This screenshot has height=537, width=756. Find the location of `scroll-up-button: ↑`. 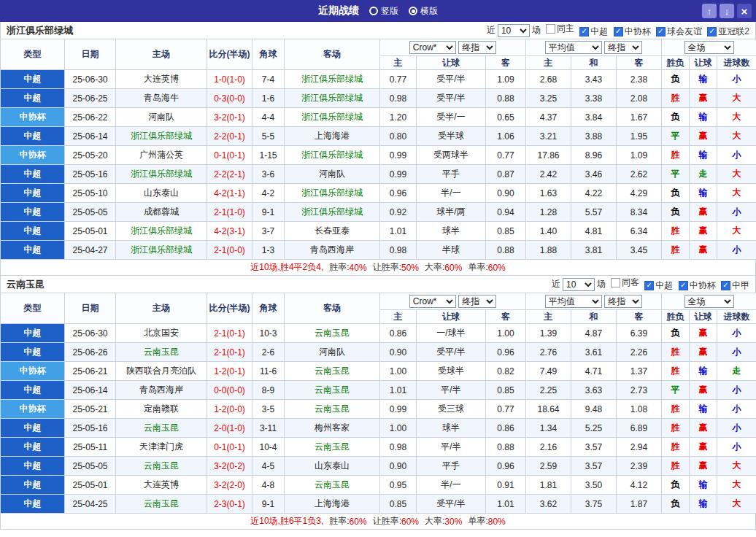

scroll-up-button: ↑ is located at coordinates (709, 11).